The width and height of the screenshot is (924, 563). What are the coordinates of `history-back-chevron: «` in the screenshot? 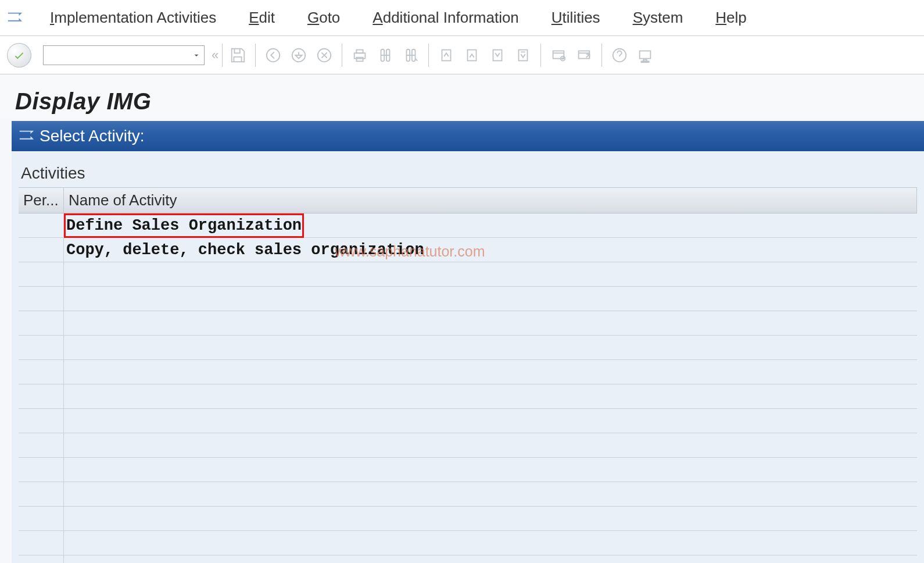 It's located at (213, 55).